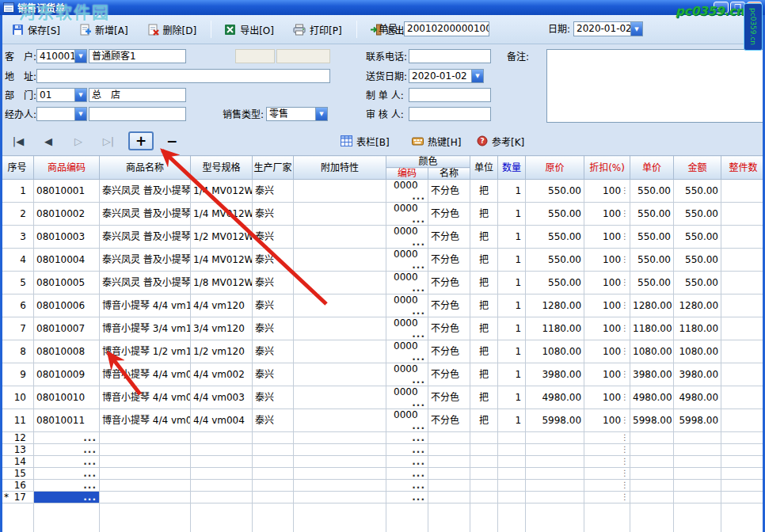 This screenshot has height=532, width=765. What do you see at coordinates (698, 352) in the screenshot?
I see `cell-amount: 1080.00` at bounding box center [698, 352].